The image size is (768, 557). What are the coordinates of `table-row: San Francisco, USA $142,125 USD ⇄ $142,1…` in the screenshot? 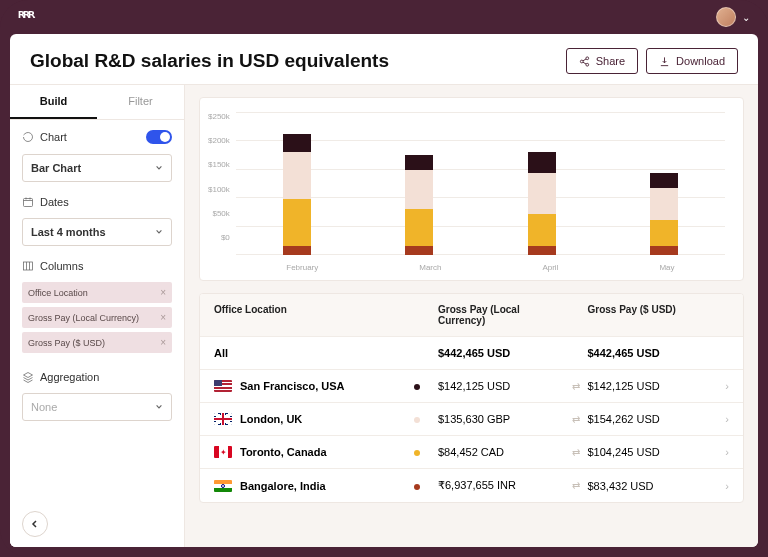 It's located at (472, 386).